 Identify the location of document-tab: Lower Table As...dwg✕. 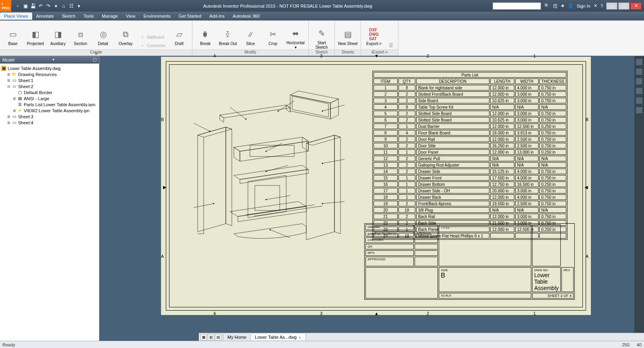
(279, 337).